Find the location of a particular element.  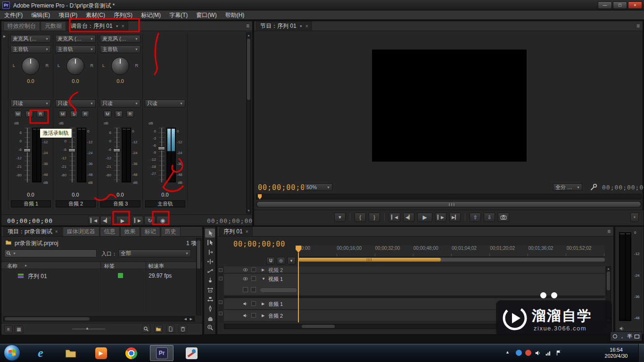

ime-halfwidth-icon: 半 is located at coordinates (630, 337).